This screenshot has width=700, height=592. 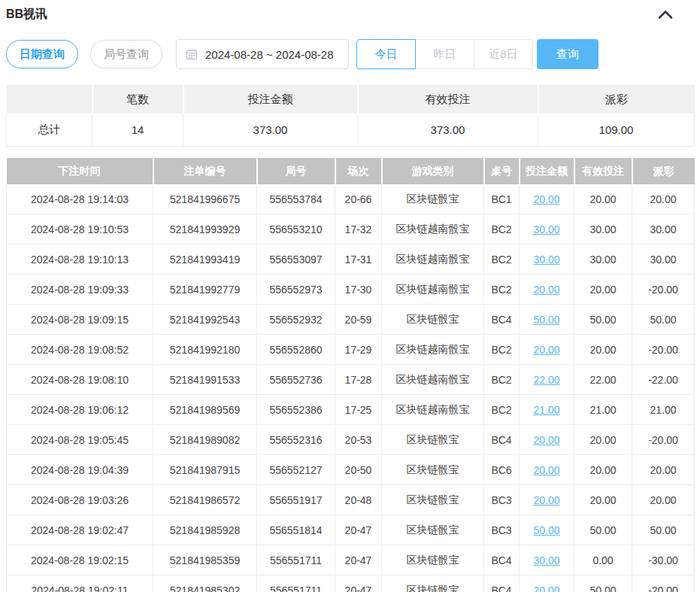 What do you see at coordinates (350, 350) in the screenshot?
I see `table-row: 2024-08-28 19:08:52 521841992180 5565528…` at bounding box center [350, 350].